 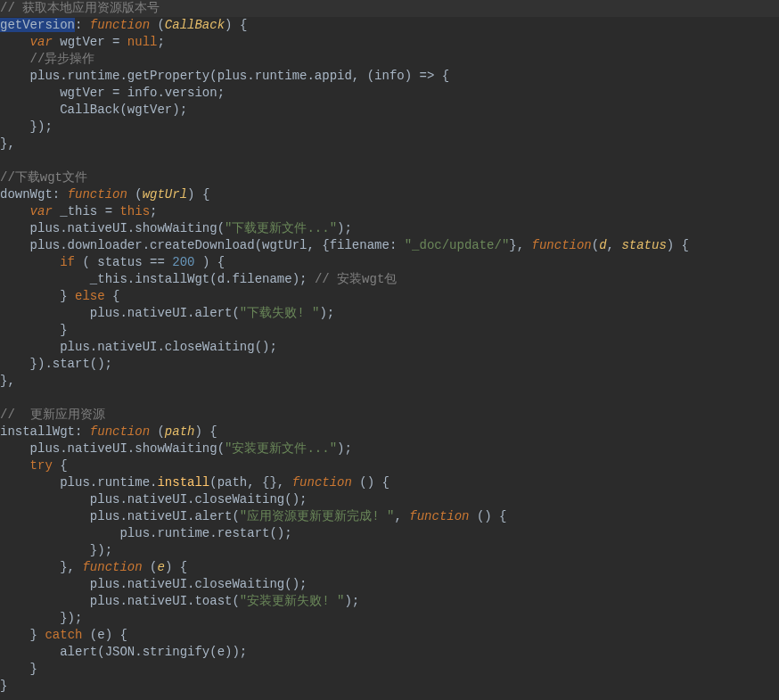 I want to click on code-line: // 更新应用资源, so click(x=390, y=416).